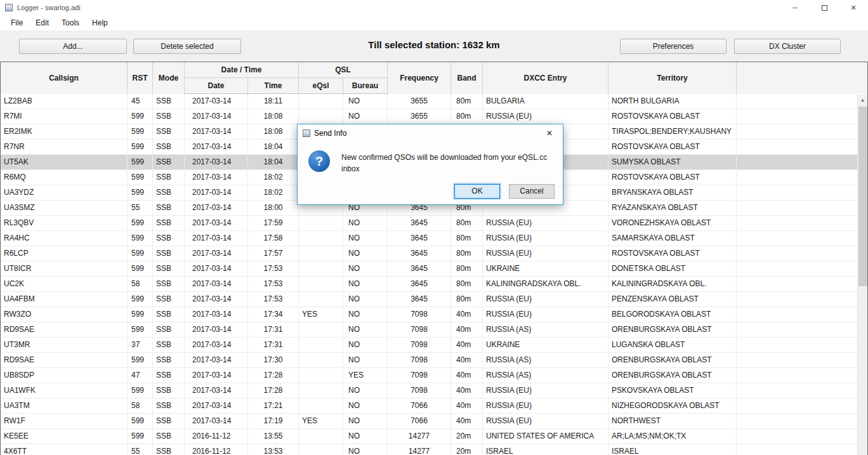 This screenshot has width=868, height=455. I want to click on cell-time: 17:19, so click(273, 421).